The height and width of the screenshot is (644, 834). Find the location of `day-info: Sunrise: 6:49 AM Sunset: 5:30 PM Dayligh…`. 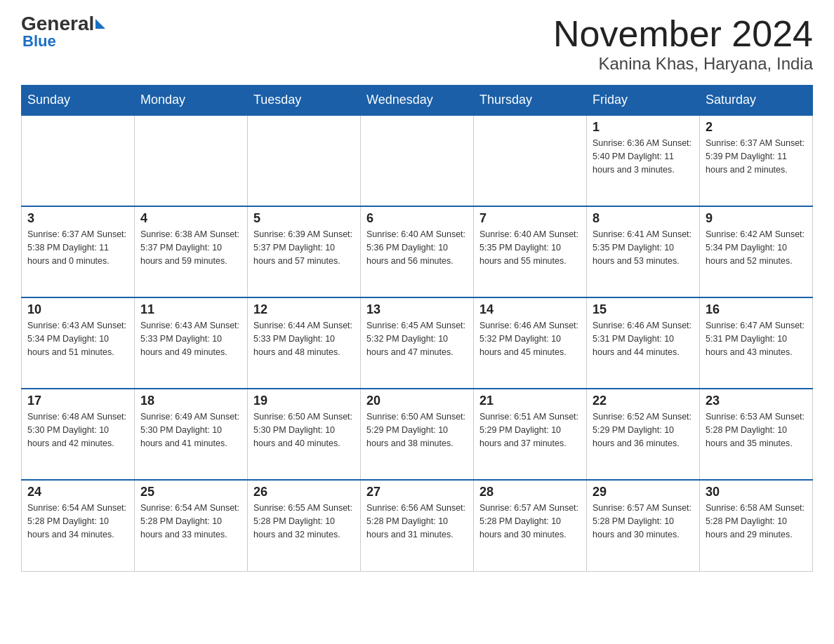

day-info: Sunrise: 6:49 AM Sunset: 5:30 PM Dayligh… is located at coordinates (191, 430).